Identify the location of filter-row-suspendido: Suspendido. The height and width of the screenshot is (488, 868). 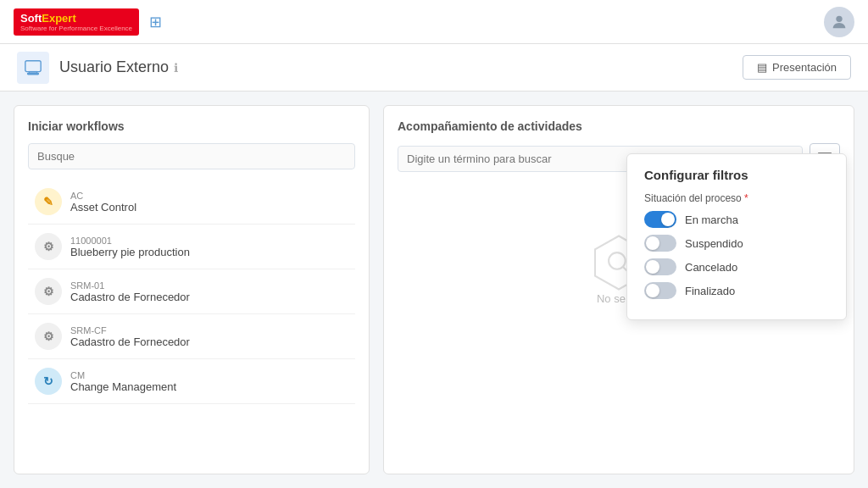
(737, 243).